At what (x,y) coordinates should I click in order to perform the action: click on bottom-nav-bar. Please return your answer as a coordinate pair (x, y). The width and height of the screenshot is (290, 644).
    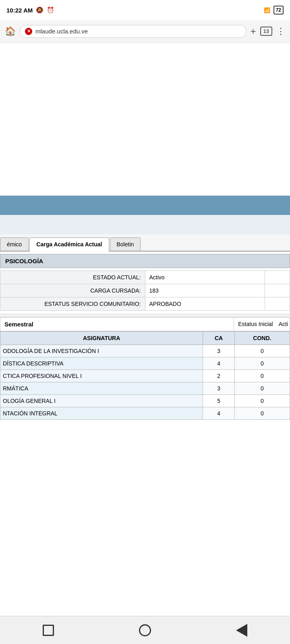
    Looking at the image, I should click on (145, 630).